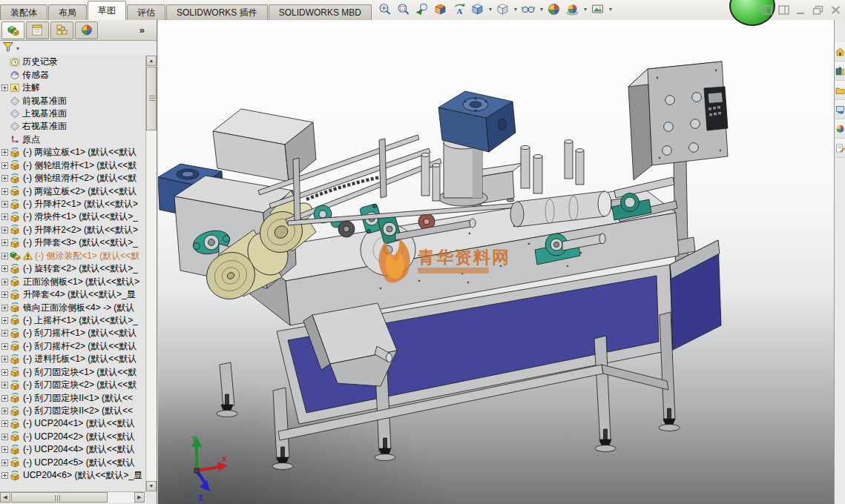 The height and width of the screenshot is (504, 845). Describe the element at coordinates (818, 10) in the screenshot. I see `restore-button` at that location.